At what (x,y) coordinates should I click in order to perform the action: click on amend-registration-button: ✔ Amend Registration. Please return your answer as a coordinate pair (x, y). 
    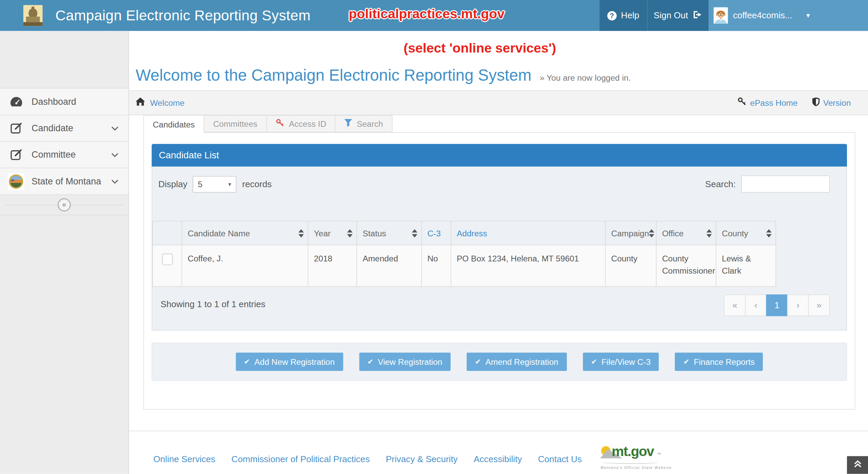
    Looking at the image, I should click on (517, 362).